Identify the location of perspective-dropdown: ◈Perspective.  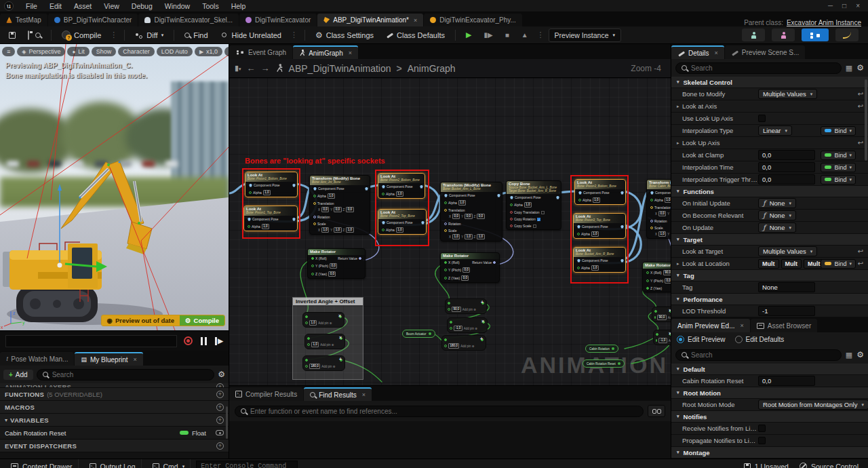
(41, 52).